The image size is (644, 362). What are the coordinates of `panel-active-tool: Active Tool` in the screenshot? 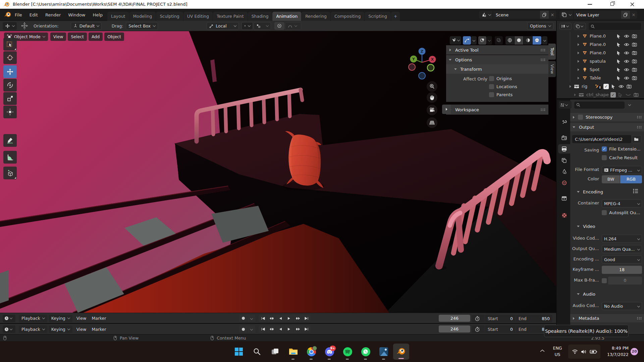 It's located at (497, 50).